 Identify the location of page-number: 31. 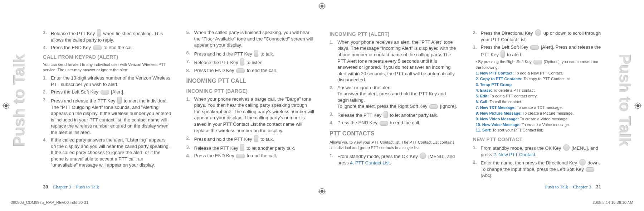
(599, 187).